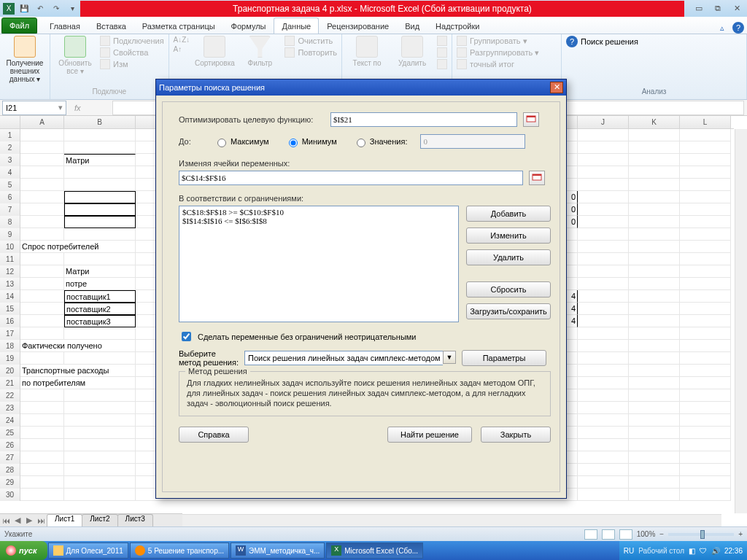  I want to click on changing-input, so click(351, 178).